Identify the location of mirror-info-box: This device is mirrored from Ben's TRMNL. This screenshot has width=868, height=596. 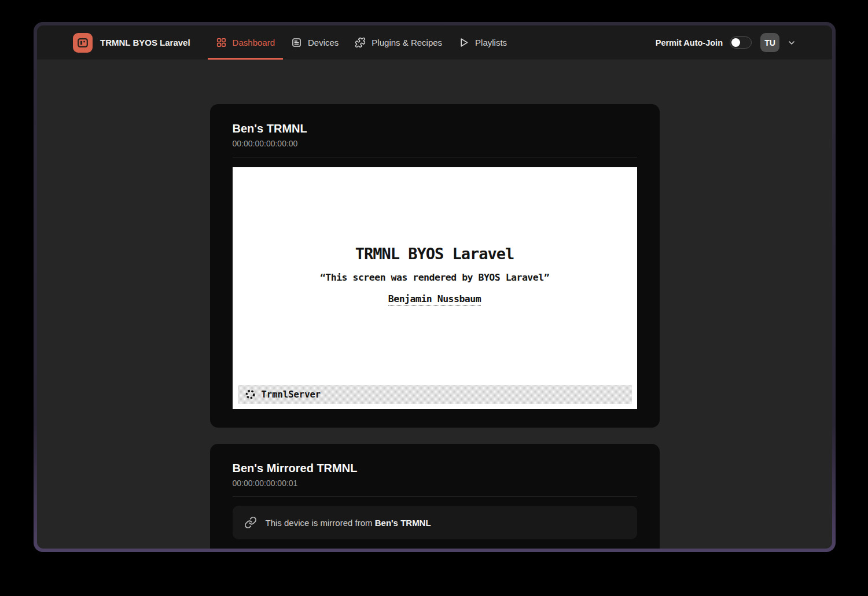
(435, 523).